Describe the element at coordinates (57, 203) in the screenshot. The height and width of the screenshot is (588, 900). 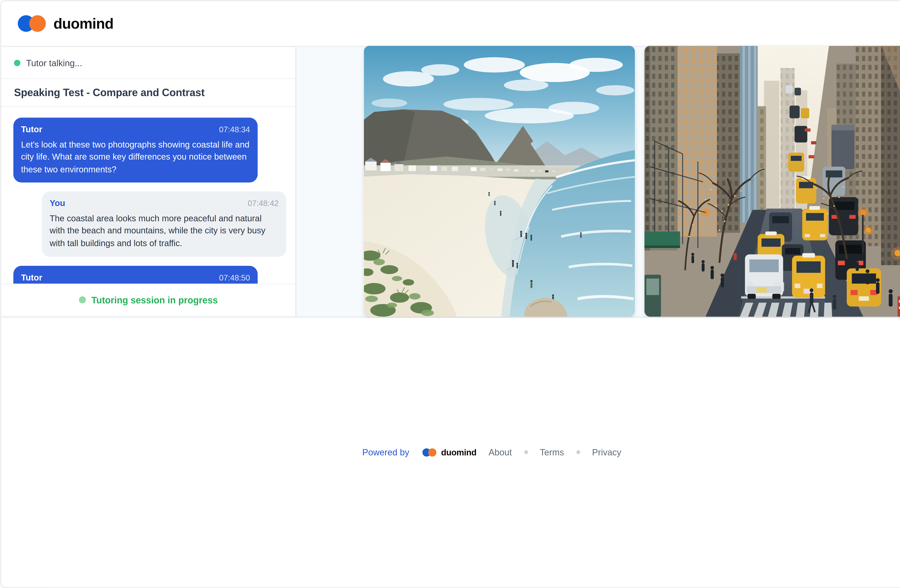
I see `message-sender: You` at that location.